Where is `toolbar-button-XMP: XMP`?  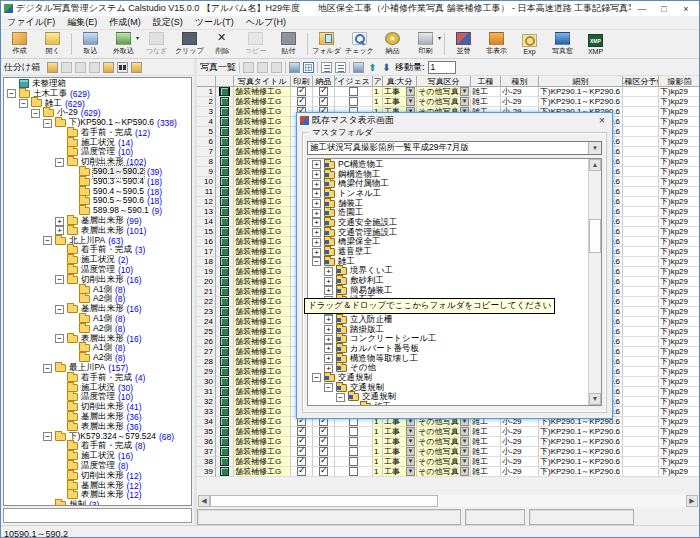 toolbar-button-XMP: XMP is located at coordinates (596, 44).